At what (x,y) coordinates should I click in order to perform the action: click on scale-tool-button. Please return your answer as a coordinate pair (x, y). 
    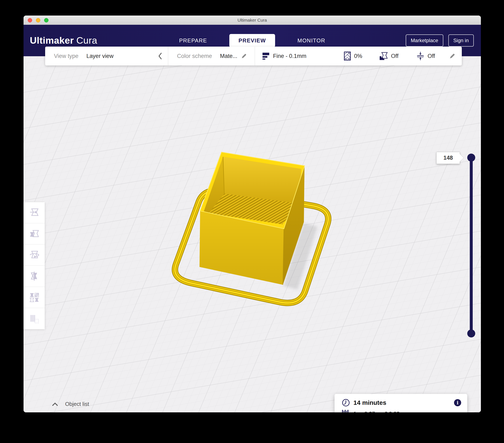
    Looking at the image, I should click on (34, 234).